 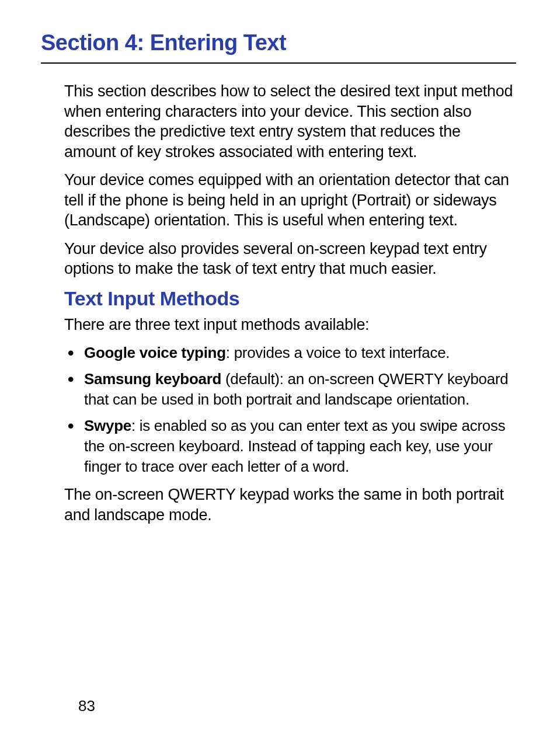 What do you see at coordinates (290, 504) in the screenshot?
I see `paragraph-closing: The on-screen QWERTY keypad works the sa…` at bounding box center [290, 504].